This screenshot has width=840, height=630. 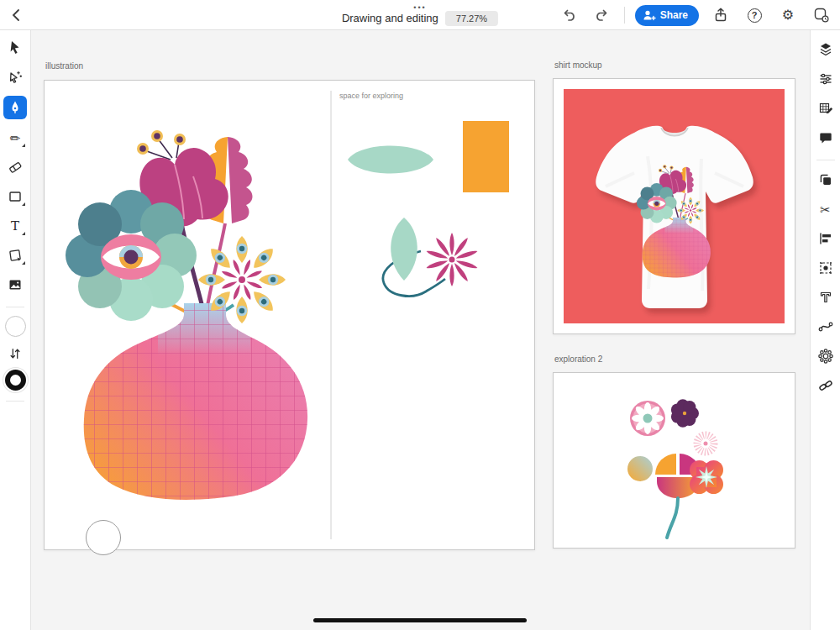 What do you see at coordinates (826, 268) in the screenshot?
I see `select-object-button` at bounding box center [826, 268].